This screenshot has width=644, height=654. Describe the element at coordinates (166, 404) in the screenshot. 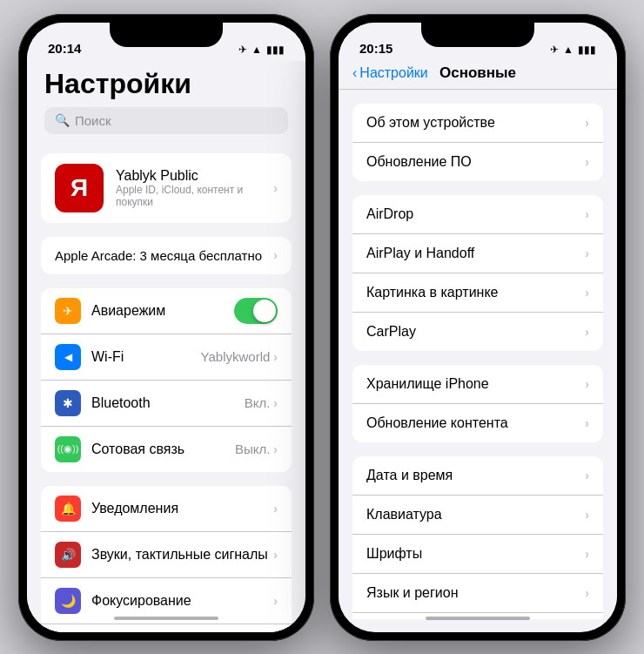

I see `setting-bluetooth: ✱ Bluetooth Вкл. ›` at that location.